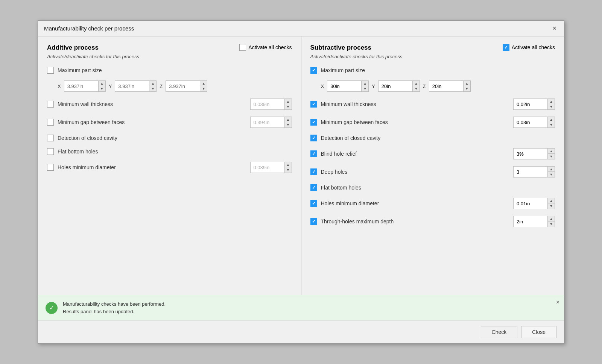  What do you see at coordinates (534, 104) in the screenshot?
I see `subtractive-min-wall-input: ▲ ▼` at bounding box center [534, 104].